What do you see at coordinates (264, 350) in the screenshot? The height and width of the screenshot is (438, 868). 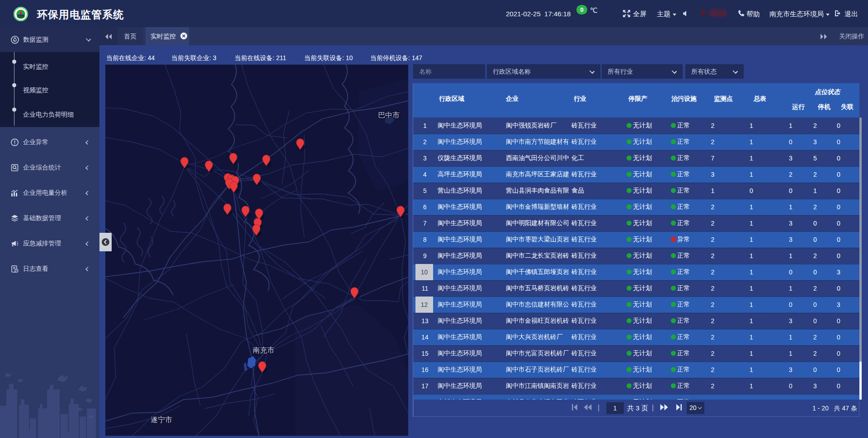 I see `svg-text: 南充市` at bounding box center [264, 350].